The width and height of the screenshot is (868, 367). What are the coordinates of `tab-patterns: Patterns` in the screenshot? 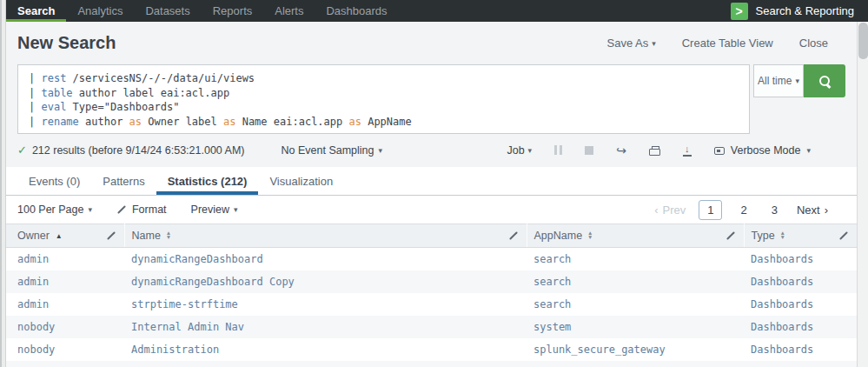 It's located at (123, 181).